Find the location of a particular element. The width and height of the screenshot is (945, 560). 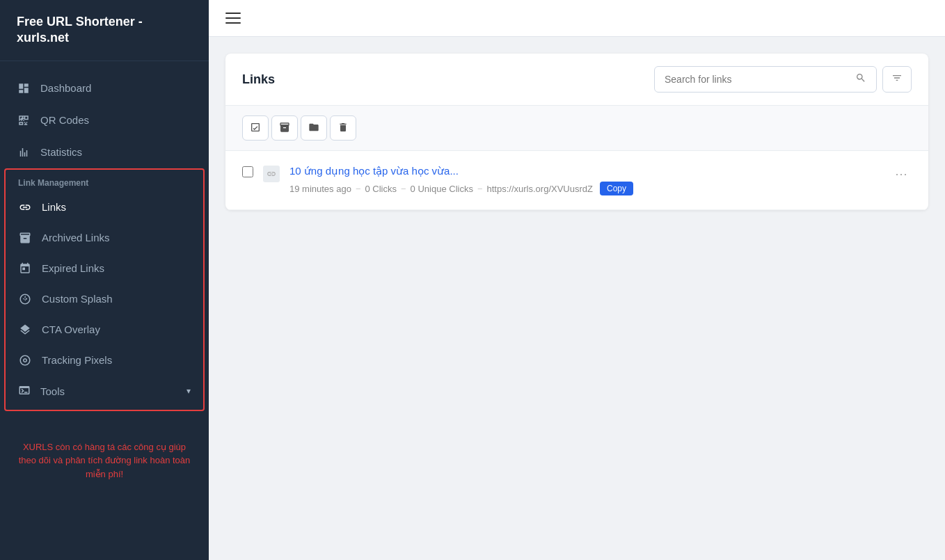

archive-button is located at coordinates (285, 128).